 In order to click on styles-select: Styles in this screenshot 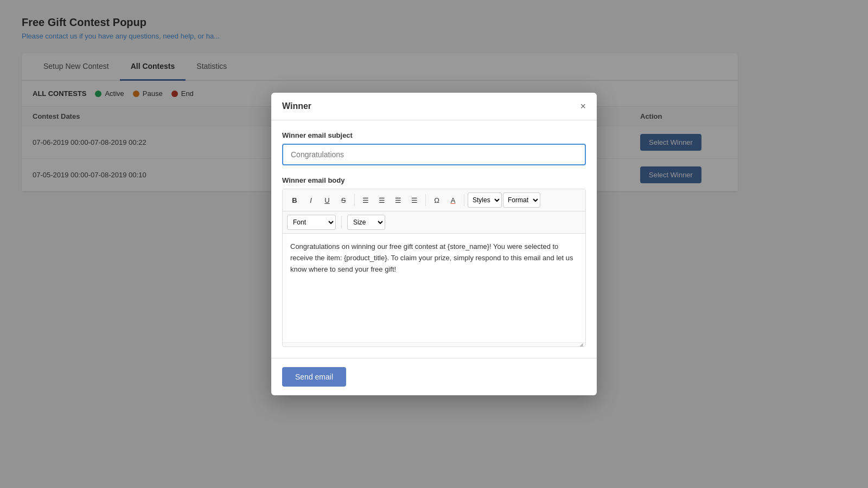, I will do `click(485, 200)`.